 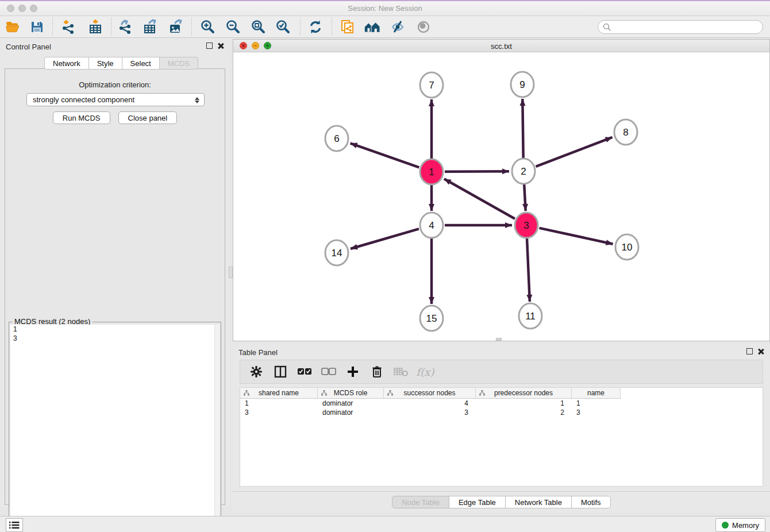 What do you see at coordinates (106, 63) in the screenshot?
I see `tab-style: Style` at bounding box center [106, 63].